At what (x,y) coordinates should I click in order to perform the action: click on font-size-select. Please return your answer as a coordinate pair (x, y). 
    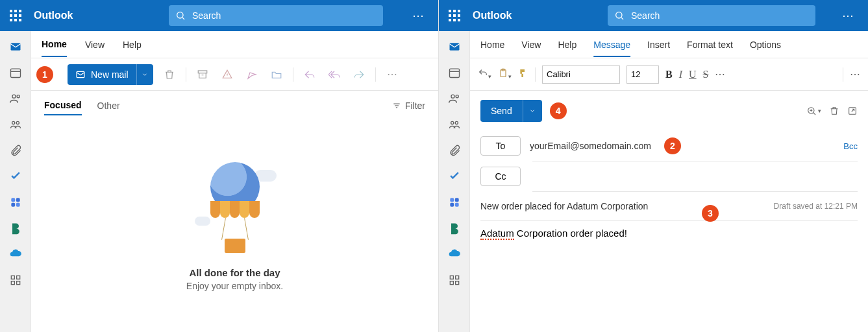
    Looking at the image, I should click on (643, 75).